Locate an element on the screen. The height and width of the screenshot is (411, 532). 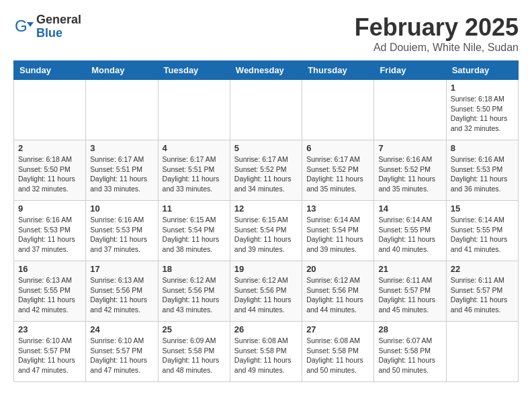
day-number: 1 is located at coordinates (482, 87).